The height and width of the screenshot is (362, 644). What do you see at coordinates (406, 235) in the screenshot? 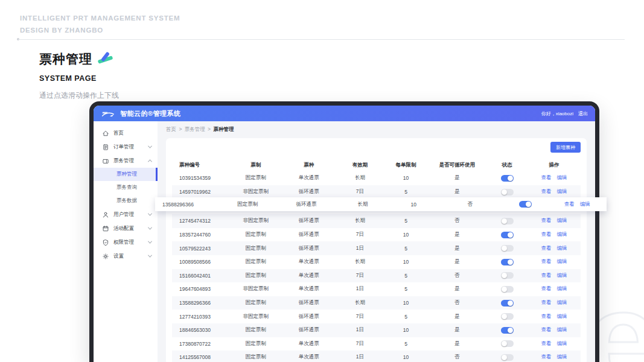
I see `order-limit: 10` at bounding box center [406, 235].